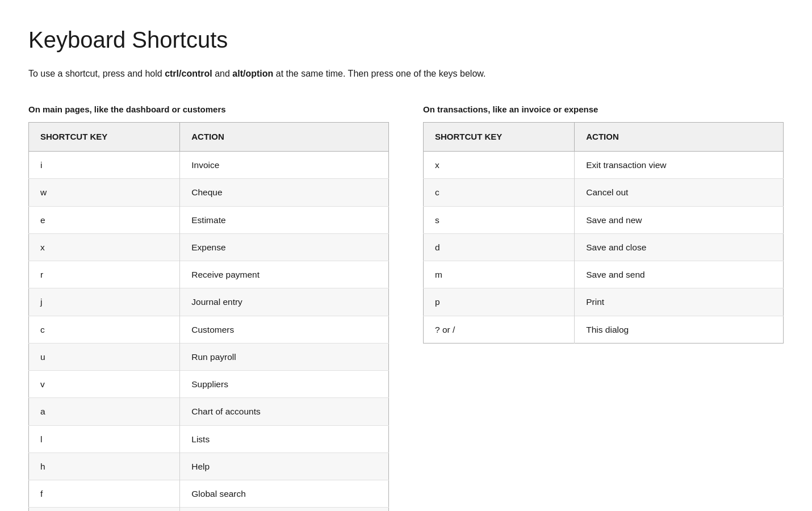 This screenshot has width=812, height=511. Describe the element at coordinates (209, 329) in the screenshot. I see `table-row: cCustomers` at that location.